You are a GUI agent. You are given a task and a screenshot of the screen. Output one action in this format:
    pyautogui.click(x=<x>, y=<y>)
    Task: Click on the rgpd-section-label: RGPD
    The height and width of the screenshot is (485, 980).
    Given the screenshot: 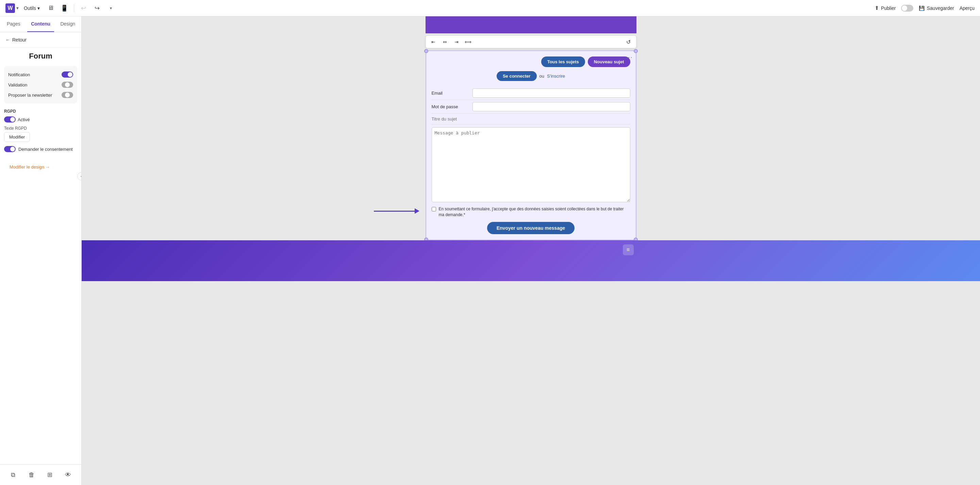 What is the action you would take?
    pyautogui.click(x=41, y=110)
    